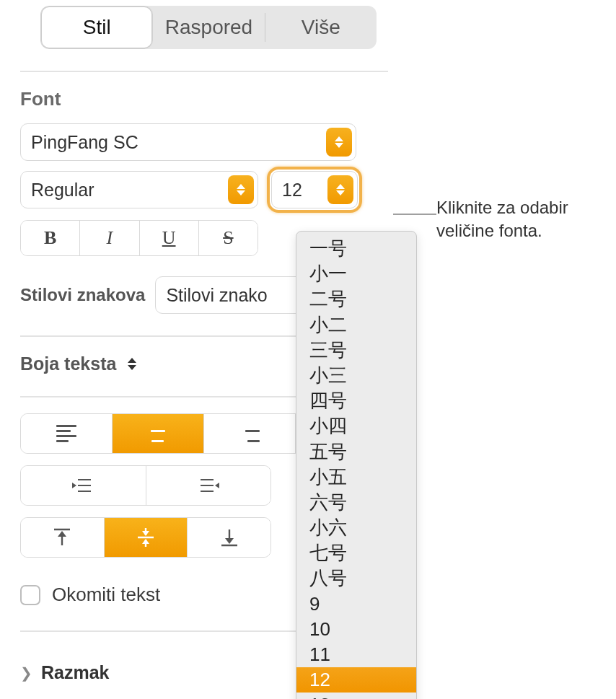 This screenshot has height=699, width=616. Describe the element at coordinates (356, 375) in the screenshot. I see `font-size-menu-item: 小三` at that location.